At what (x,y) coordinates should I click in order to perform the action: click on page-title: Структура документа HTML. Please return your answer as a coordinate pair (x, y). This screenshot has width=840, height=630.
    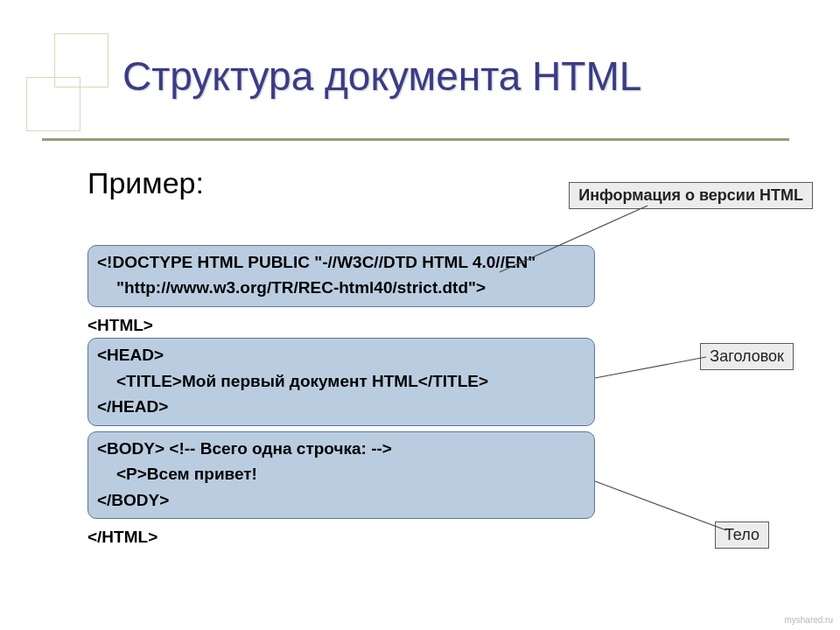
    Looking at the image, I should click on (382, 76).